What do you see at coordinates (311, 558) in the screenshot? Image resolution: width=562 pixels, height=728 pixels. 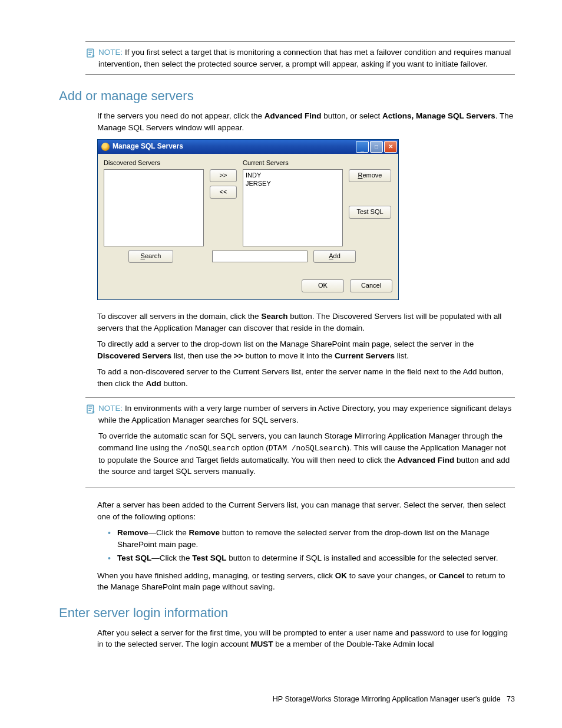 I see `list-item: Test SQL—Click the Test SQL button to de…` at bounding box center [311, 558].